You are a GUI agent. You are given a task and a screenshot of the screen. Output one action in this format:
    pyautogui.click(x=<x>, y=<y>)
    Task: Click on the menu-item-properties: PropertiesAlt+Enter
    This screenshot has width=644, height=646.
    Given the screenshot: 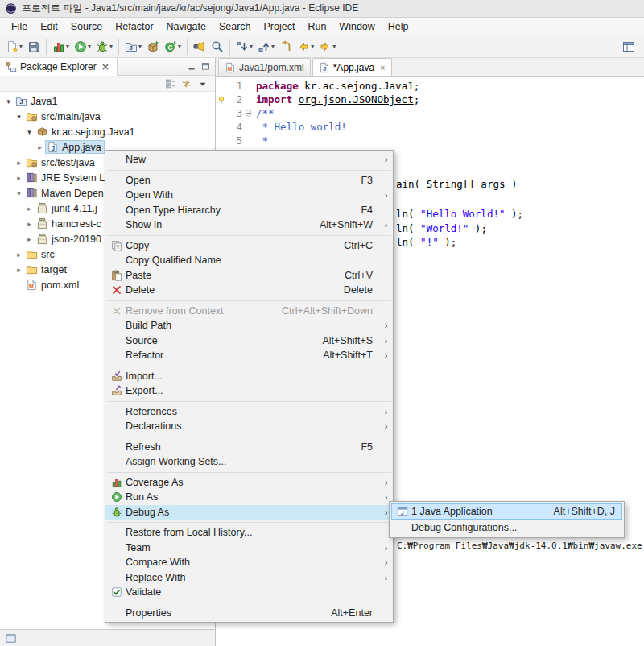 What is the action you would take?
    pyautogui.click(x=250, y=614)
    